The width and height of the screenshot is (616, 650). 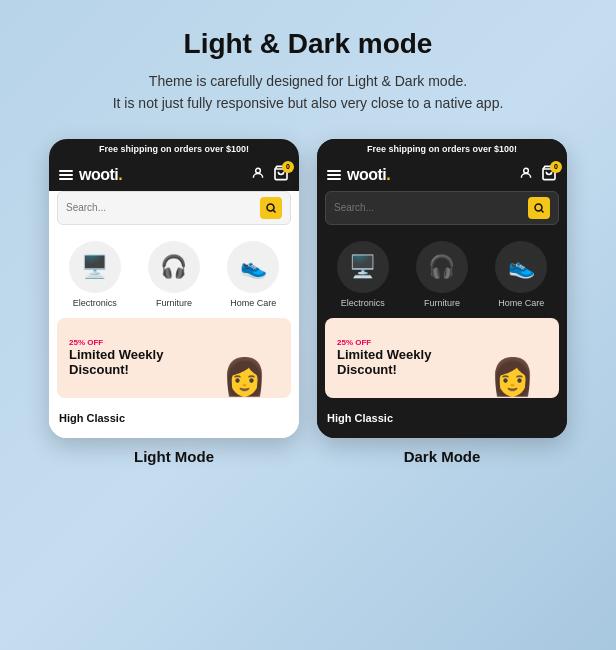 I want to click on search-icon-box-light, so click(x=271, y=208).